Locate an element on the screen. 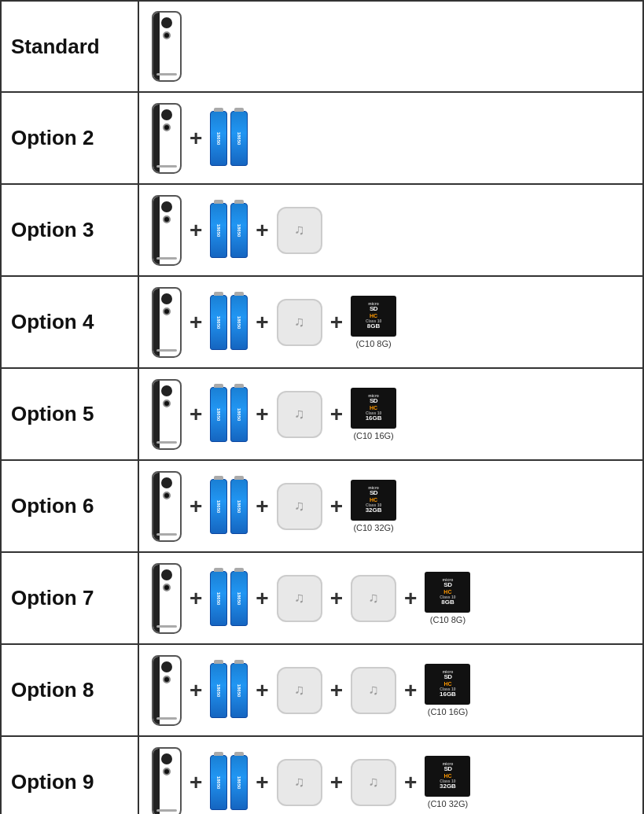 The image size is (644, 814). sd-label: (C10 32G) is located at coordinates (448, 804).